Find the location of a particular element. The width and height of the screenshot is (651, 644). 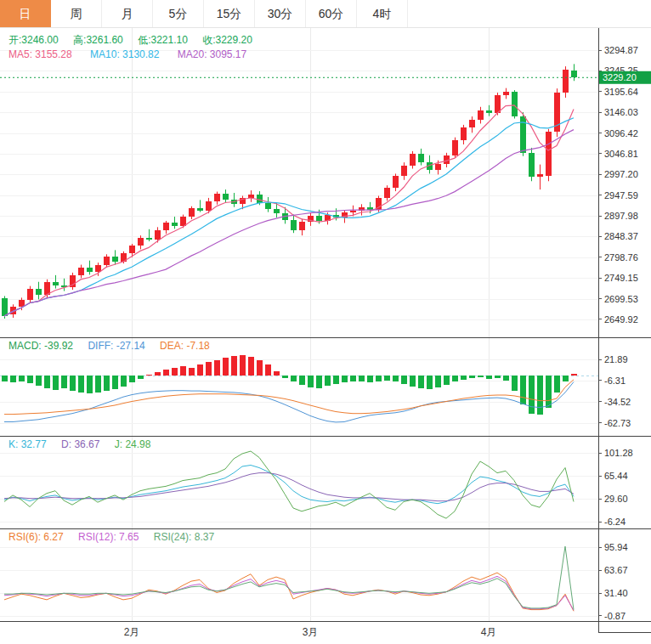

rsi24-value: RSI(24): 8.37 is located at coordinates (184, 537).